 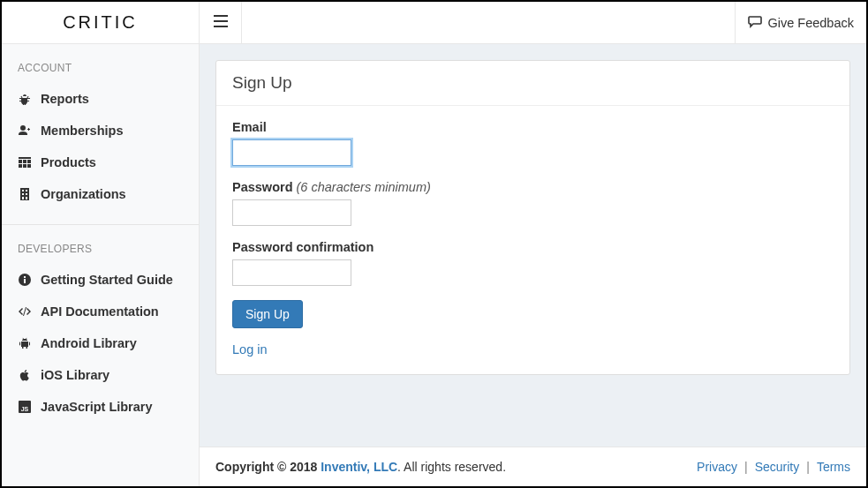 I want to click on form-group-confirm: Password confirmation, so click(x=533, y=263).